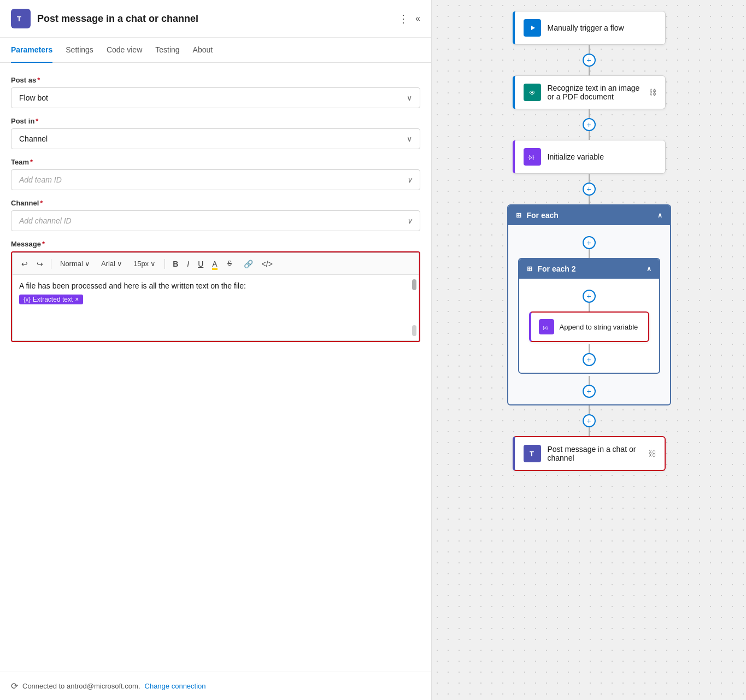  I want to click on add-step-button-2: +, so click(589, 125).